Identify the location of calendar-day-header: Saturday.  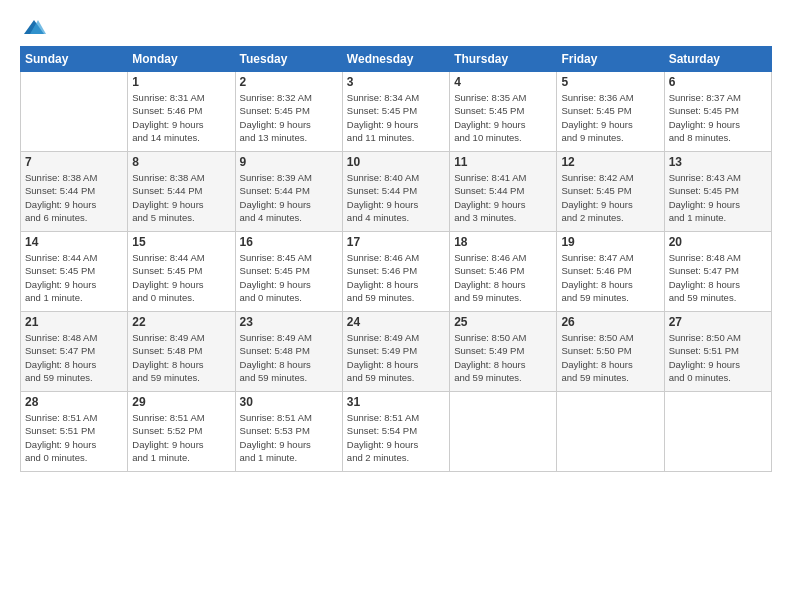
(718, 60).